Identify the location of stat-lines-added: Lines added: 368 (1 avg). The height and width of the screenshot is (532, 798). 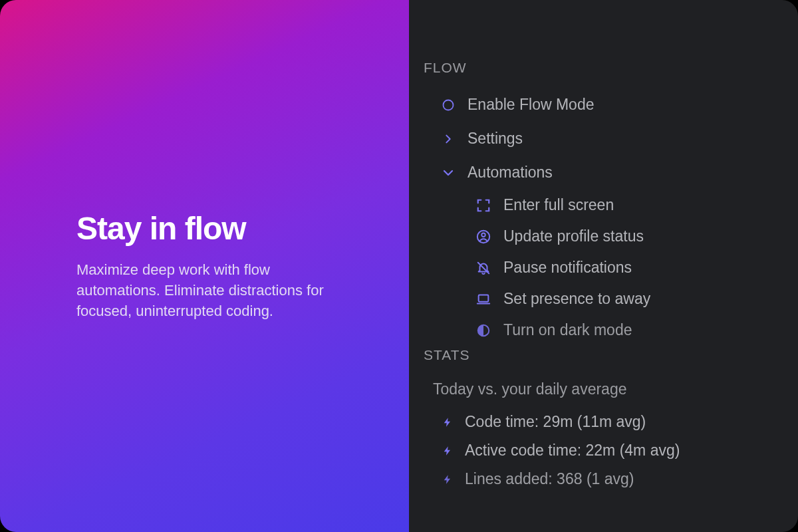
(600, 479).